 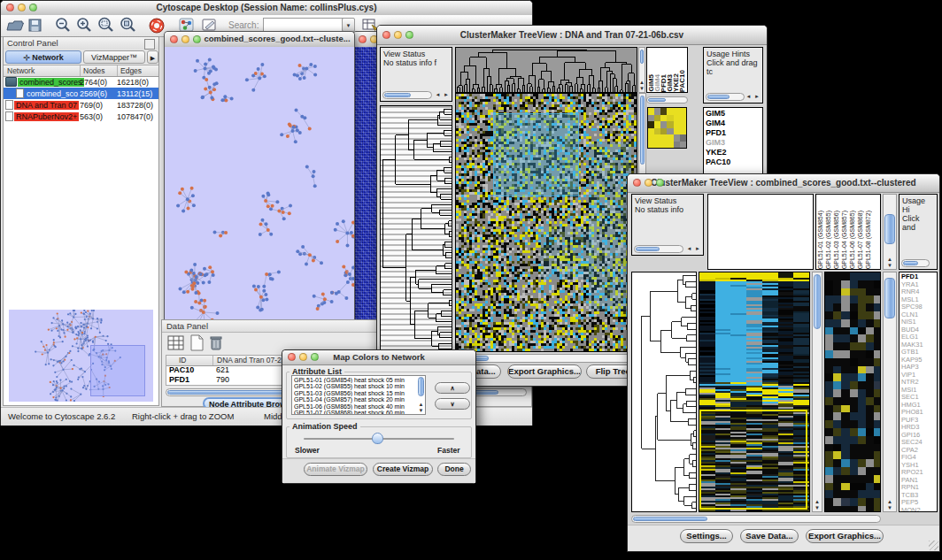 What do you see at coordinates (21, 71) in the screenshot?
I see `col-network: Network` at bounding box center [21, 71].